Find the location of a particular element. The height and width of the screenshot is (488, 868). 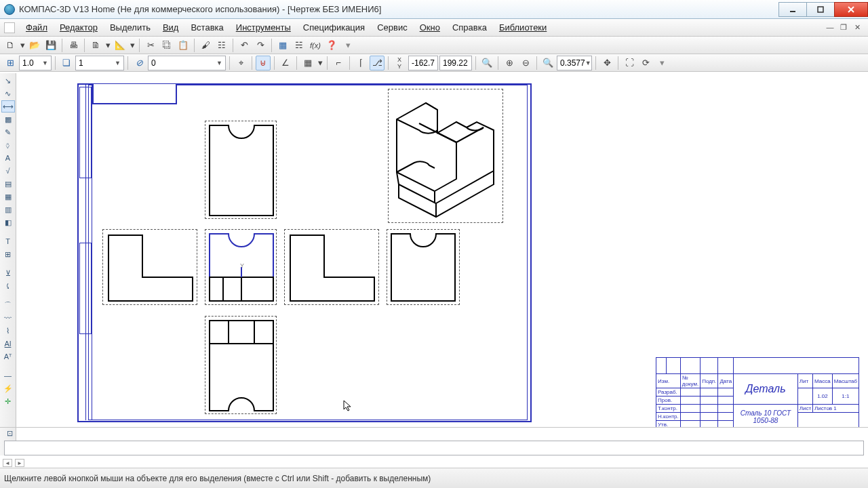

help-context-icon: ❓ is located at coordinates (332, 45).